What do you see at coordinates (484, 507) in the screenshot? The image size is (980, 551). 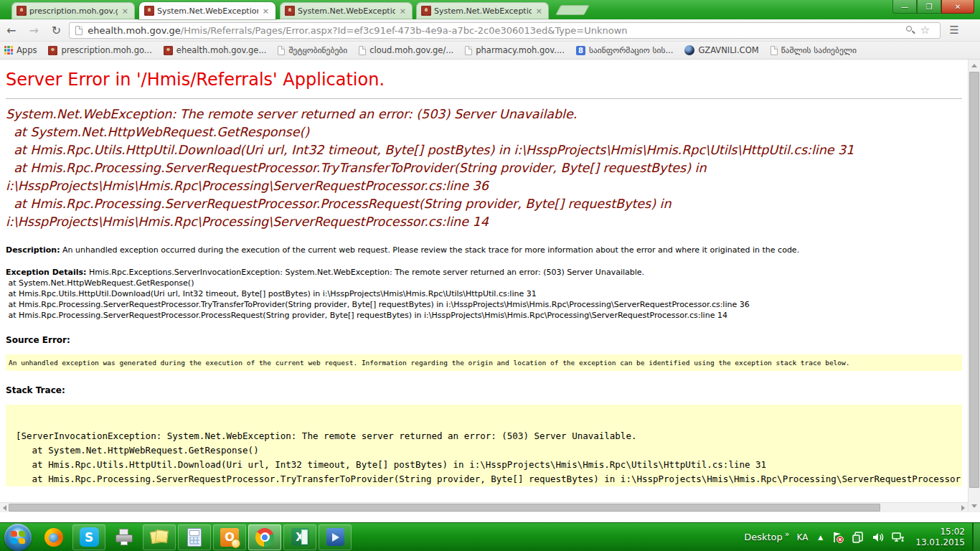 I see `horizontal-scrollbar` at bounding box center [484, 507].